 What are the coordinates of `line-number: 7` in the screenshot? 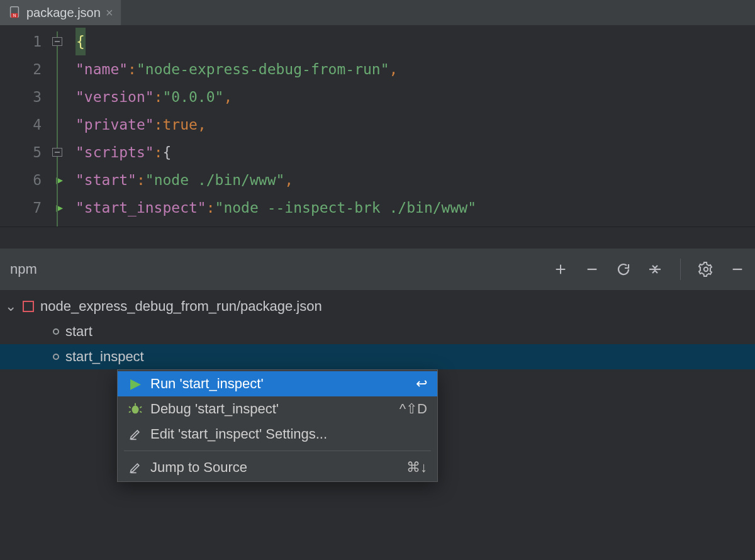 It's located at (37, 208).